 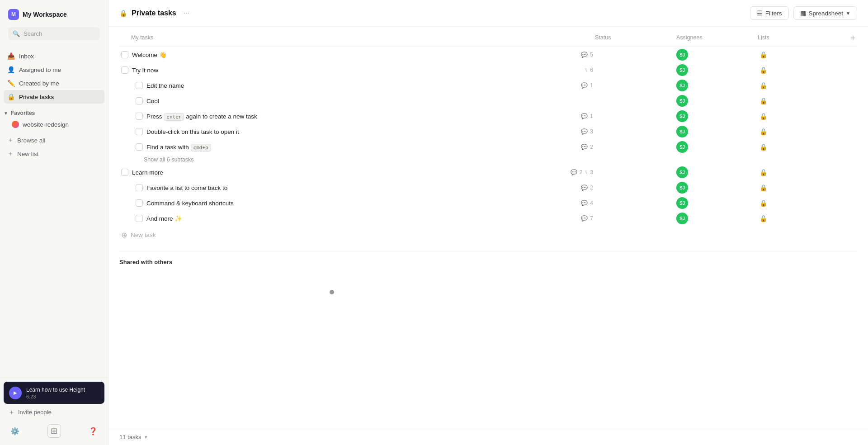 What do you see at coordinates (488, 85) in the screenshot?
I see `table-row: Edit the name 💬 1 SJ 🔒` at bounding box center [488, 85].